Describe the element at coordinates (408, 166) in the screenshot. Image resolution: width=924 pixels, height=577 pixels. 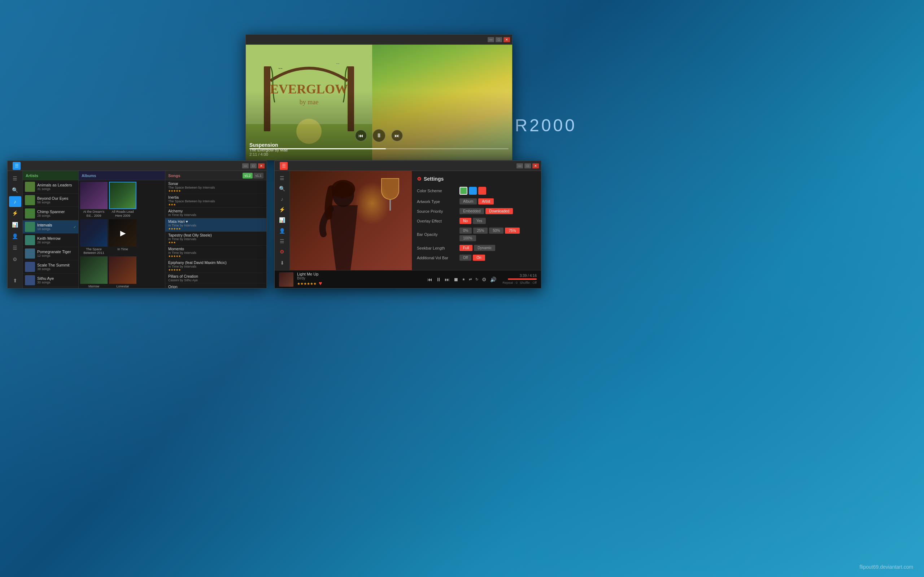
I see `settings-titlebar: ☰ — □ ✕` at that location.